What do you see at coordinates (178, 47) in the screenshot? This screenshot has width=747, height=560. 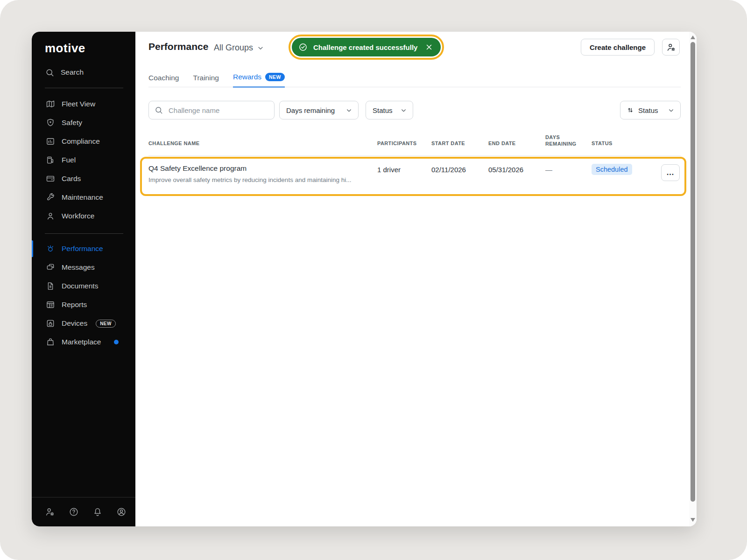 I see `page-title: Performance` at bounding box center [178, 47].